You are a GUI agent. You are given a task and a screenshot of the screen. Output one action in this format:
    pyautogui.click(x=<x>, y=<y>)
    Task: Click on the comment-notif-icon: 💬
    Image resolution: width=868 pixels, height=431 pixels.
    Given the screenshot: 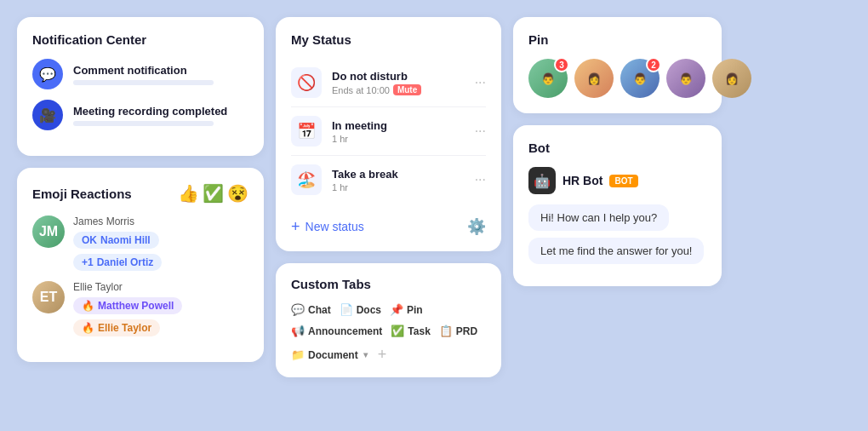 What is the action you would take?
    pyautogui.click(x=48, y=74)
    